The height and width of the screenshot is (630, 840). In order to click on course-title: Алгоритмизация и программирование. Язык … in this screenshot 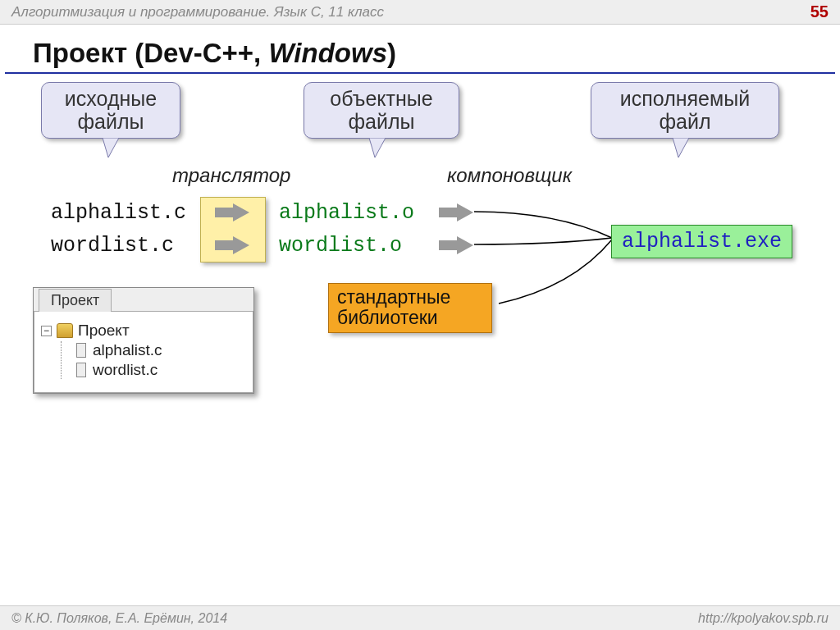, I will do `click(198, 12)`.